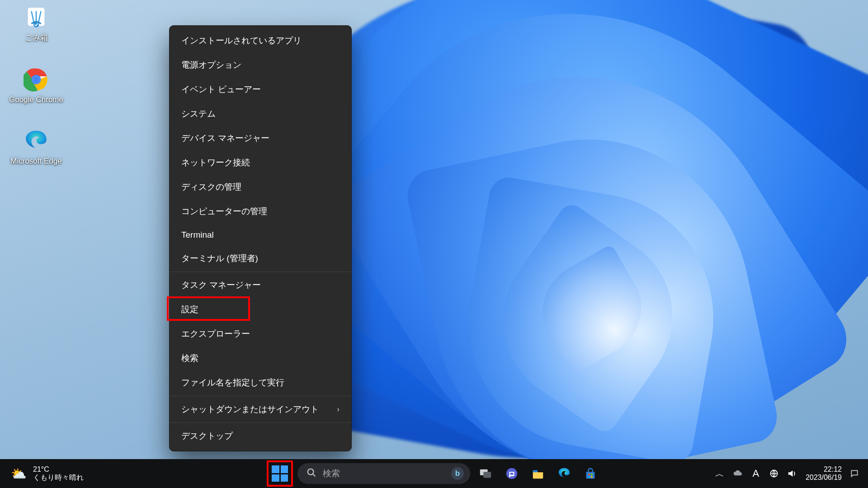 The image size is (868, 488). Describe the element at coordinates (36, 147) in the screenshot. I see `edge-desktop-icon: Microsoft Edge` at that location.